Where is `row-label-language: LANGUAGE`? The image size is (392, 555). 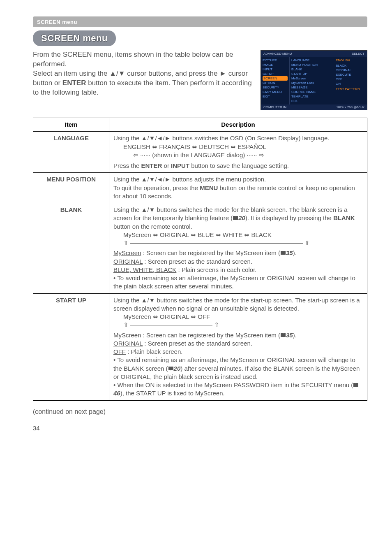
row-label-language: LANGUAGE is located at coordinates (71, 152).